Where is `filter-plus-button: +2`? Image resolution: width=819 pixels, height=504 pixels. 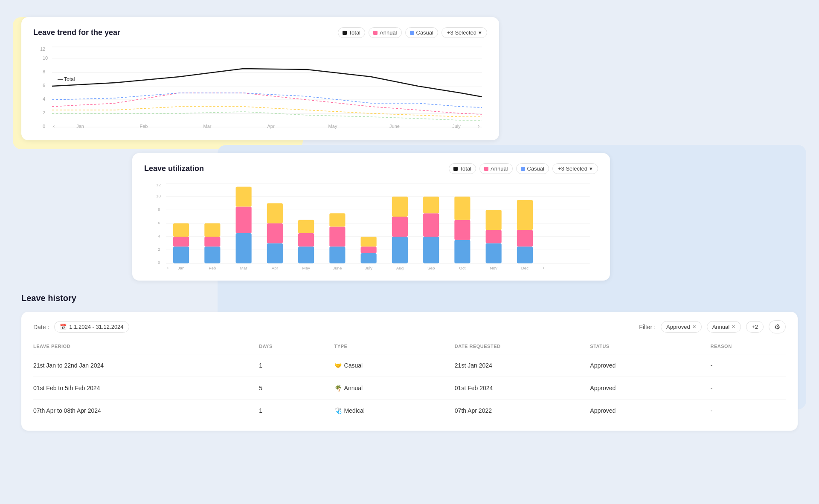
filter-plus-button: +2 is located at coordinates (755, 327).